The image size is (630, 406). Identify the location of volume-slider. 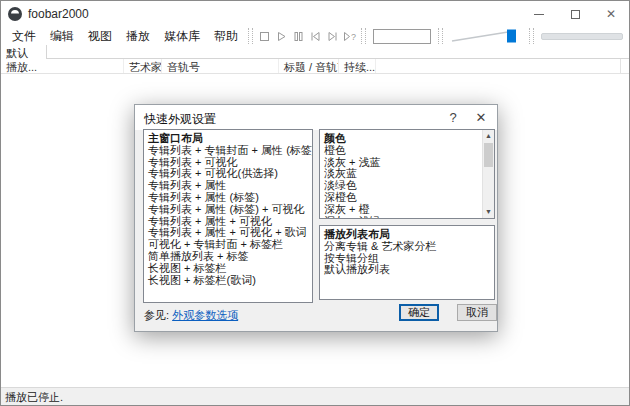
(486, 36).